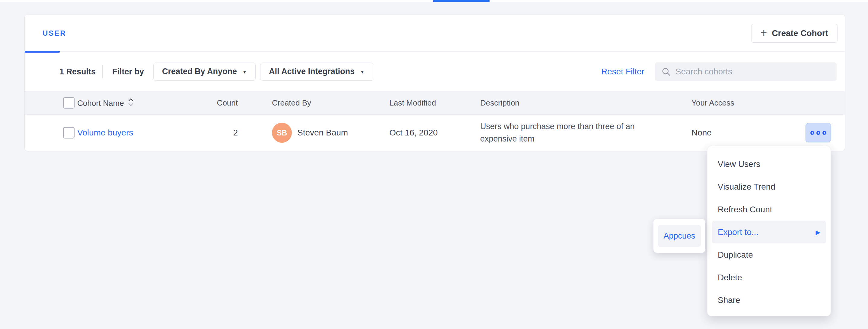 The height and width of the screenshot is (329, 868). What do you see at coordinates (769, 209) in the screenshot?
I see `menu-item-refresh-count: Refresh Count` at bounding box center [769, 209].